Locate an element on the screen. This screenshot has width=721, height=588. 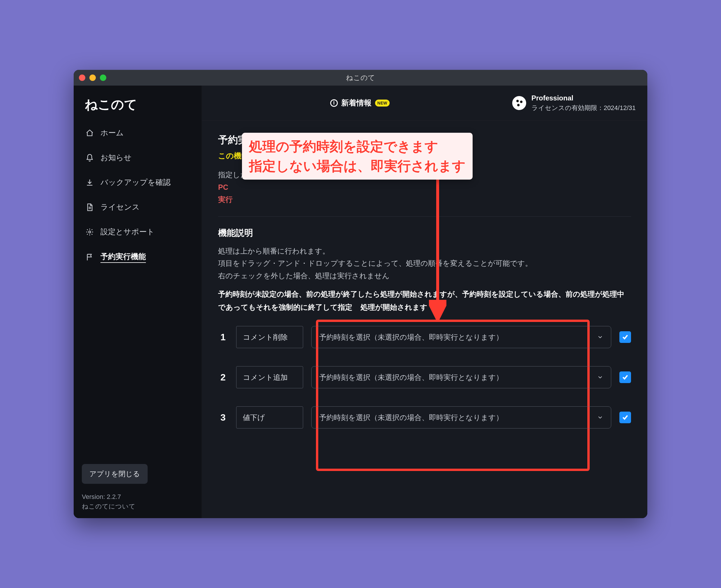
window-titlebar: ねこのて is located at coordinates (360, 78).